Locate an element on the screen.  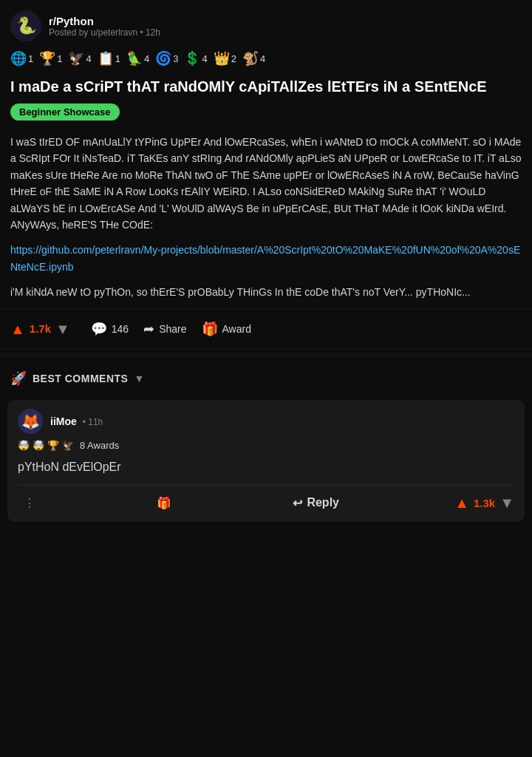
comment-award-emoji: 🏆 is located at coordinates (53, 445).